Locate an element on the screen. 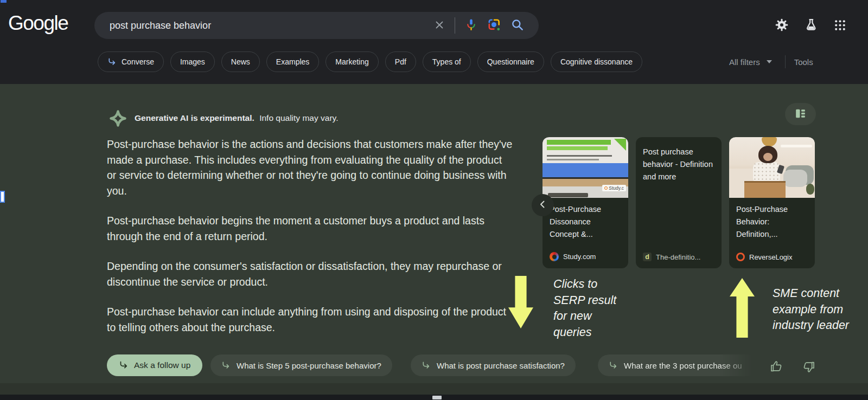 The image size is (868, 400). flask-icon is located at coordinates (811, 26).